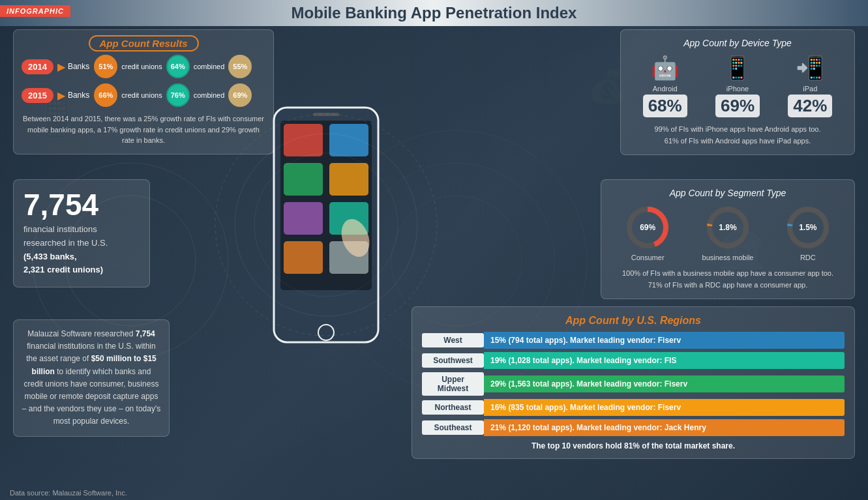 The height and width of the screenshot is (500, 868). What do you see at coordinates (633, 340) in the screenshot?
I see `west-row: West 15% (794 total apps). Market leadin…` at bounding box center [633, 340].